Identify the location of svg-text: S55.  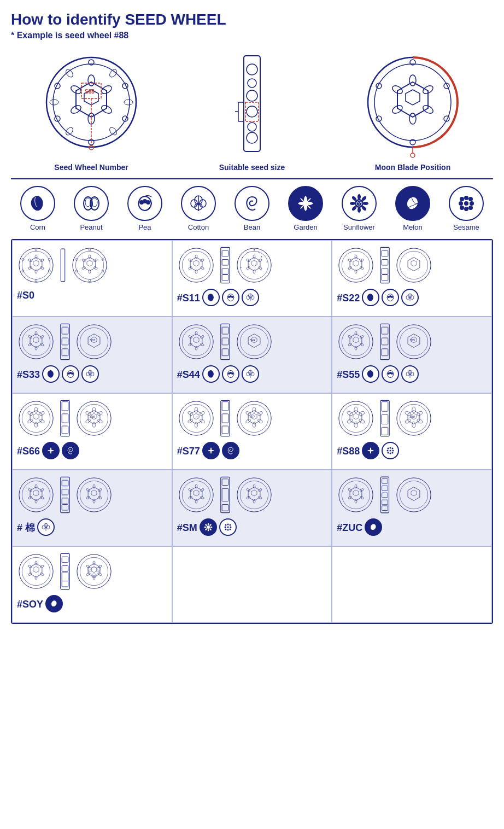
(413, 340).